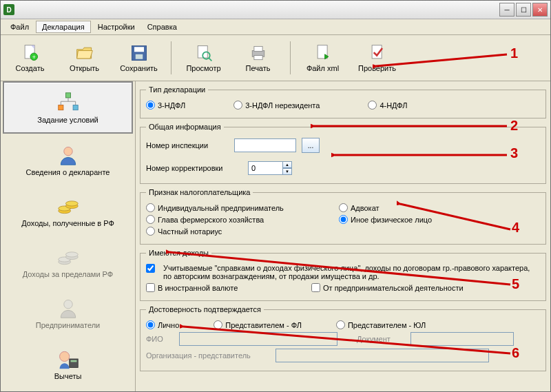 Image resolution: width=551 pixels, height=392 pixels. Describe the element at coordinates (19, 27) in the screenshot. I see `menu-file: Файл` at that location.